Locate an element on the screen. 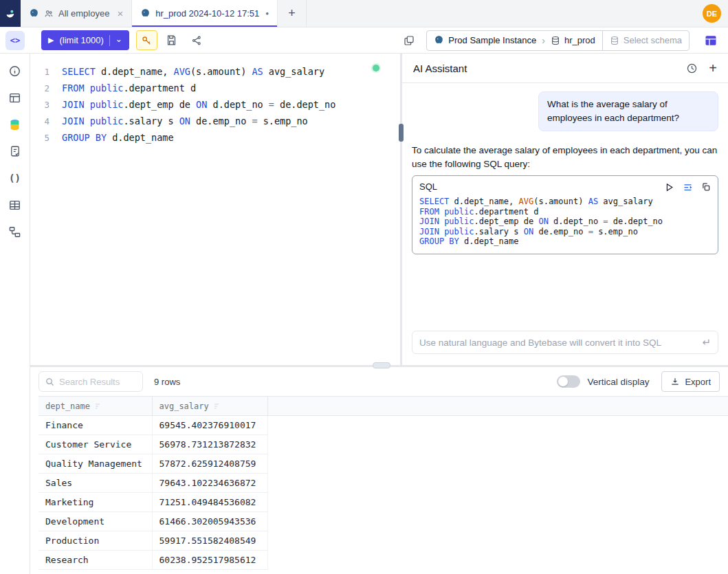  tab-all-employee: All employee × is located at coordinates (76, 14).